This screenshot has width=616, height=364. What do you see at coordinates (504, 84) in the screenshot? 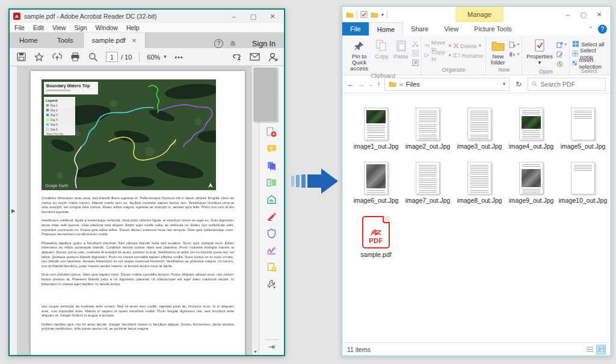
I see `address-dropdown-icon: ▾` at bounding box center [504, 84].